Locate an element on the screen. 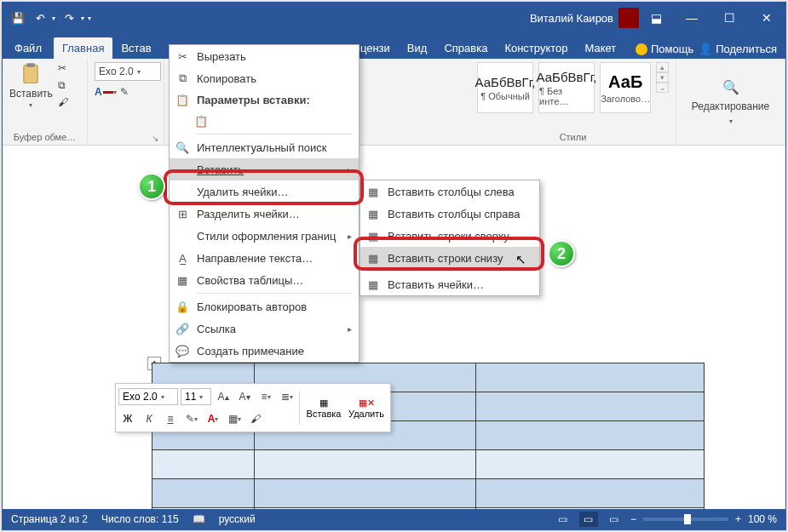  insert-rows-below-icon: ▦ is located at coordinates (373, 258).